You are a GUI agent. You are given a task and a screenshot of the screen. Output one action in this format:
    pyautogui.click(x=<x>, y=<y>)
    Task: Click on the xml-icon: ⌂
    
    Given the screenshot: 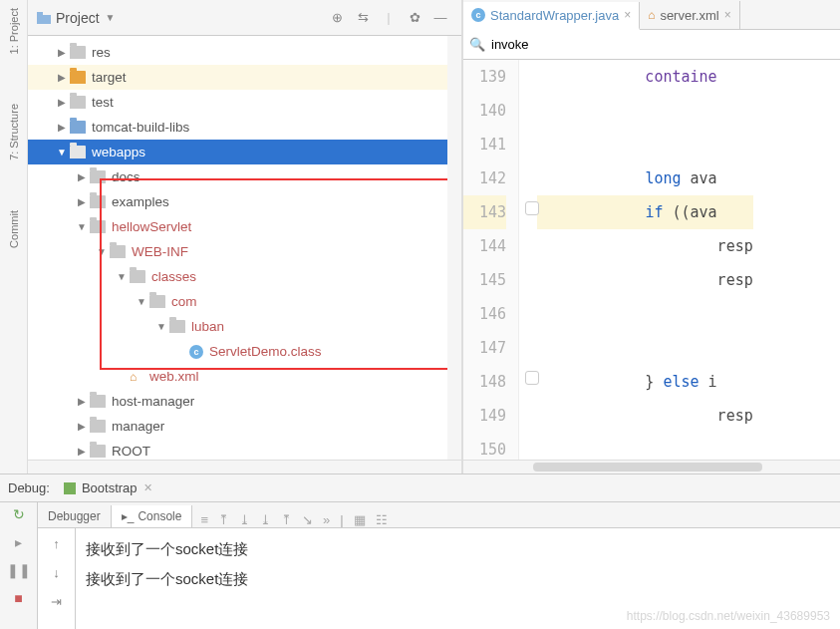 What is the action you would take?
    pyautogui.click(x=137, y=377)
    